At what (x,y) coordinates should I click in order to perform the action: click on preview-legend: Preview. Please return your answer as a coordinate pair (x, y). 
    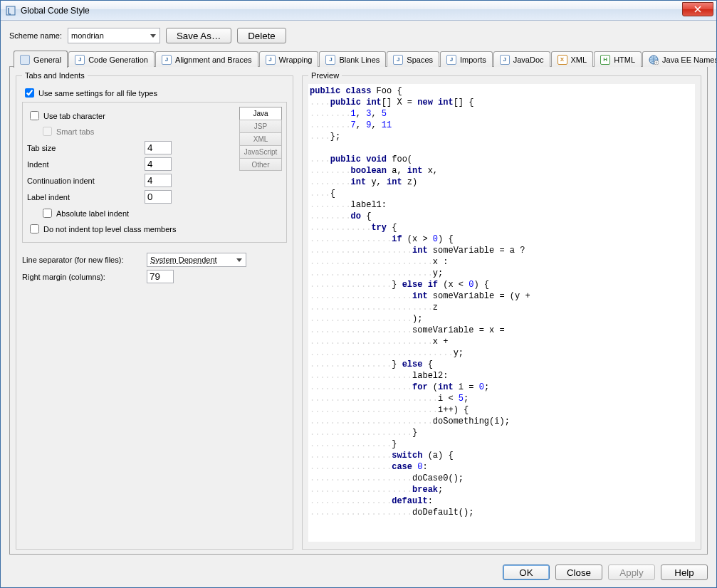
    Looking at the image, I should click on (325, 75).